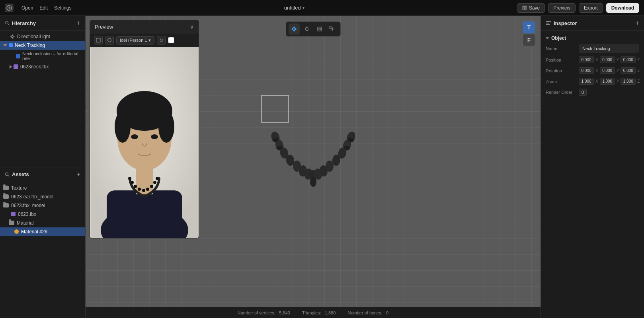 This screenshot has height=318, width=644. Describe the element at coordinates (21, 174) in the screenshot. I see `assets-title: Assets` at that location.